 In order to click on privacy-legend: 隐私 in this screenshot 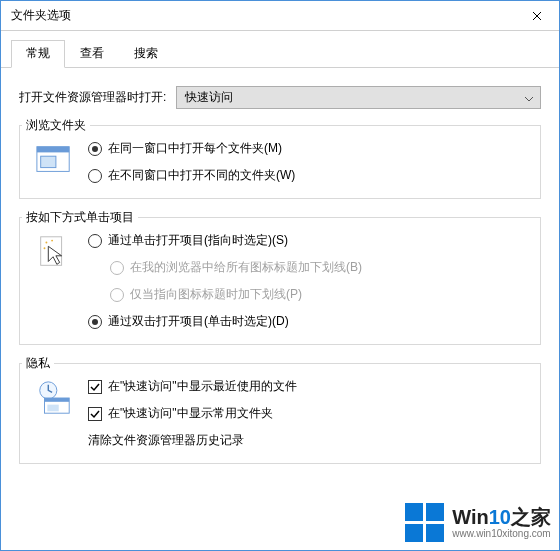, I will do `click(38, 364)`.